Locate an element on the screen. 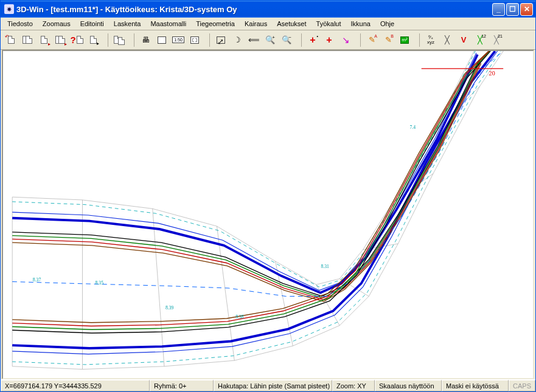  measure-b-icon: ✎B is located at coordinates (388, 40).